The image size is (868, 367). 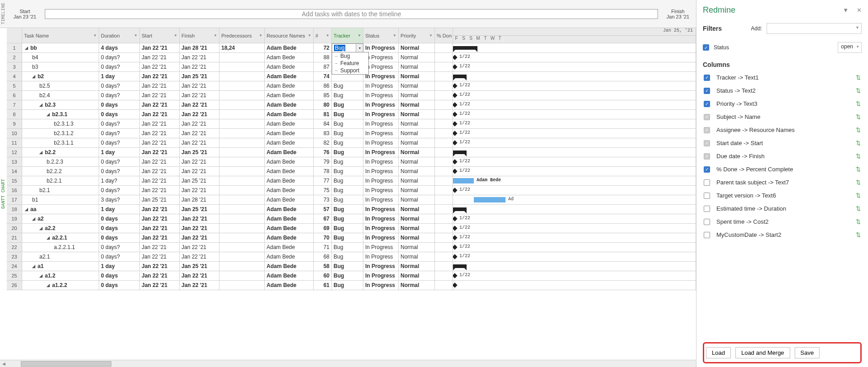 What do you see at coordinates (14, 209) in the screenshot?
I see `row-number: 18` at bounding box center [14, 209].